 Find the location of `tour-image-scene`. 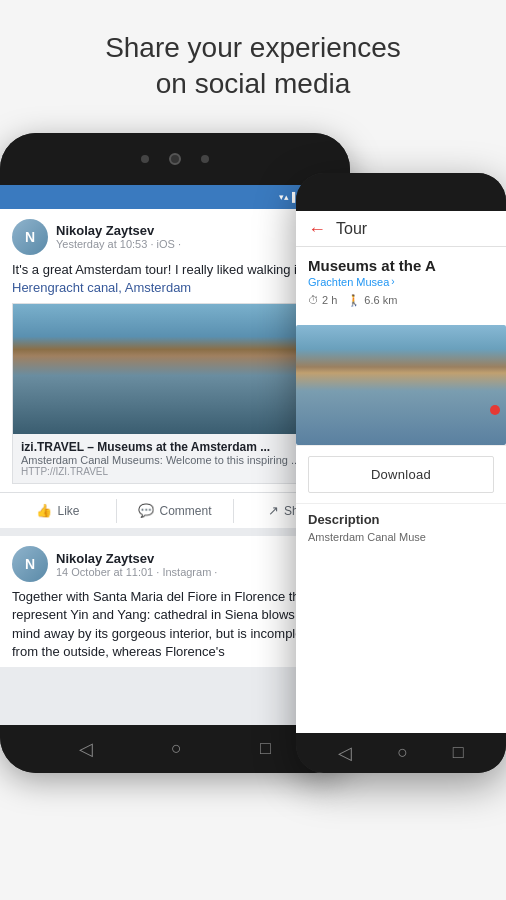

tour-image-scene is located at coordinates (401, 385).